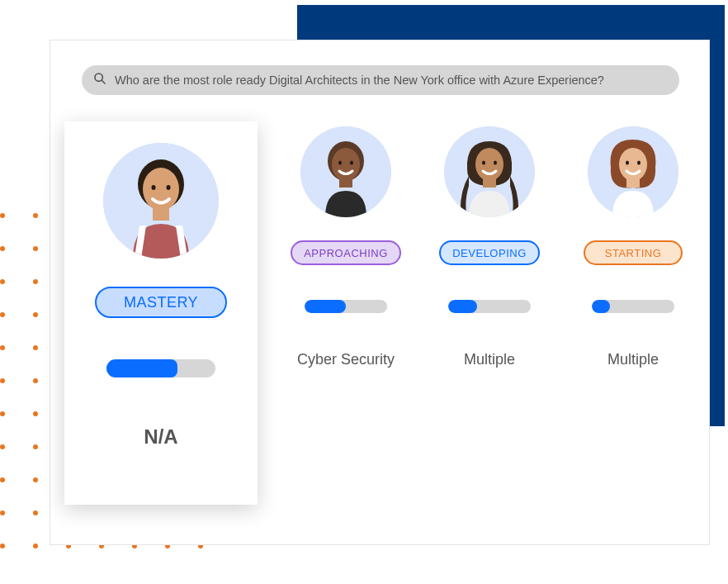  Describe the element at coordinates (360, 80) in the screenshot. I see `search-query-text: Who are the most role ready Digital Arch…` at that location.